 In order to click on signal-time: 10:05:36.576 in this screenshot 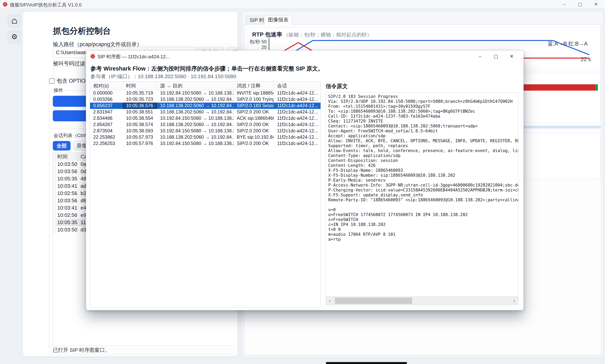, I will do `click(140, 105)`.